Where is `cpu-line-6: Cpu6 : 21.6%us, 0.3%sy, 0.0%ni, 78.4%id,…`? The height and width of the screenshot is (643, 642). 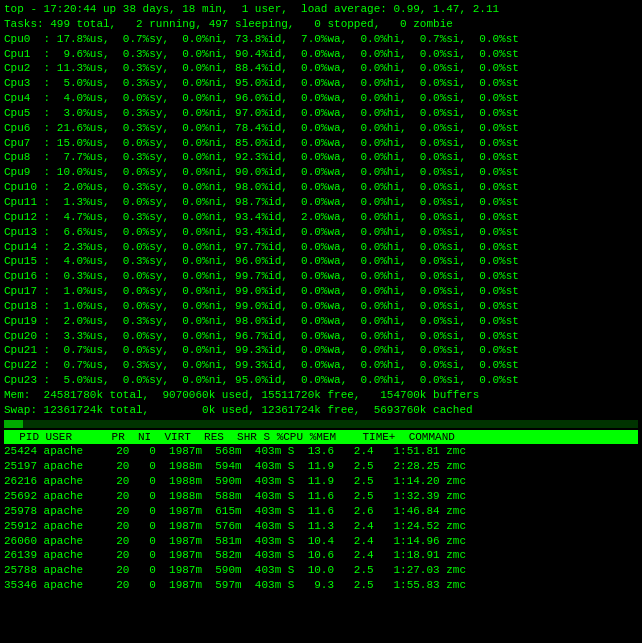
cpu-line-6: Cpu6 : 21.6%us, 0.3%sy, 0.0%ni, 78.4%id,… is located at coordinates (321, 128).